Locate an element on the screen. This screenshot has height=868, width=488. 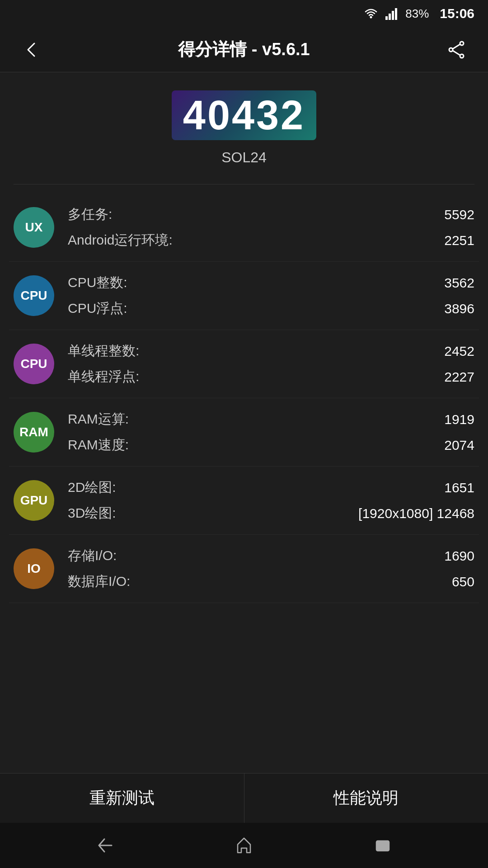
bench-row-cpu-multi: CPU CPU整数: 3562 CPU浮点: 3896 is located at coordinates (244, 296).